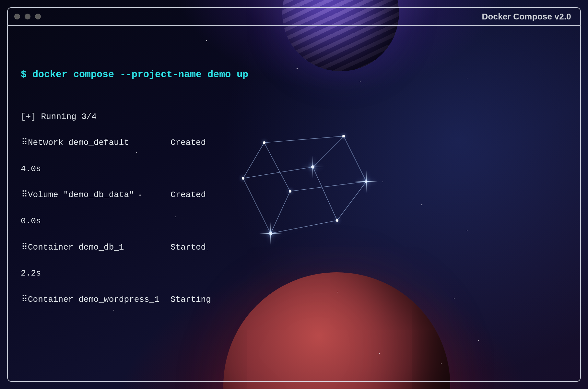  Describe the element at coordinates (294, 247) in the screenshot. I see `progress-row: ⠿ Container demo_db_1Started` at that location.